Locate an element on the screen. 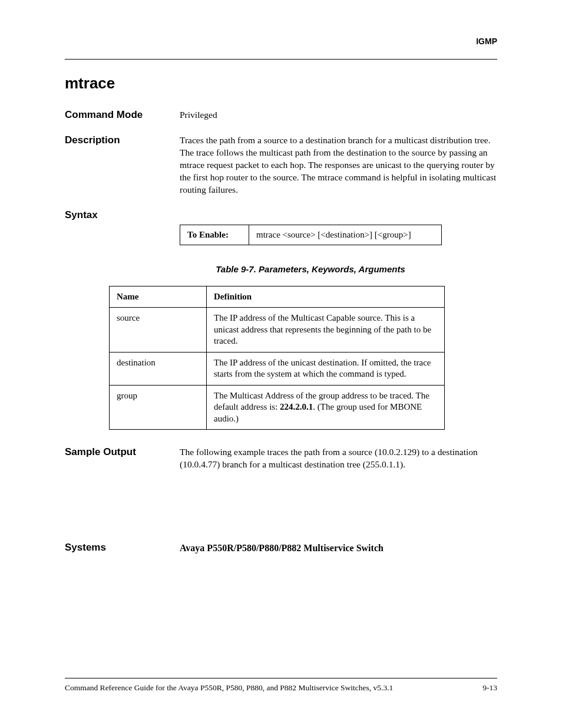 This screenshot has width=562, height=728. table-row: destination The IP address of the unicas… is located at coordinates (277, 368).